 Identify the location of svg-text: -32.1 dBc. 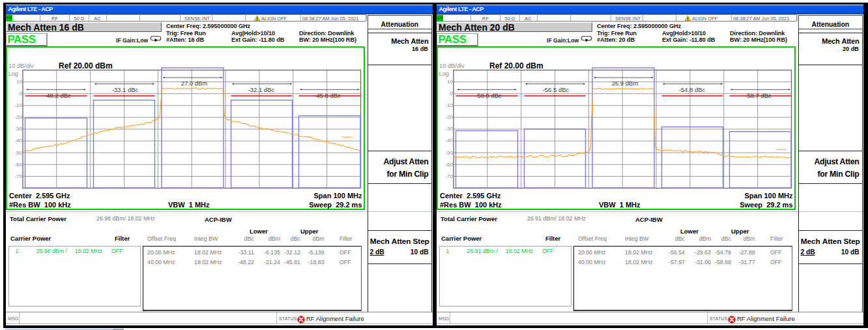
(261, 89).